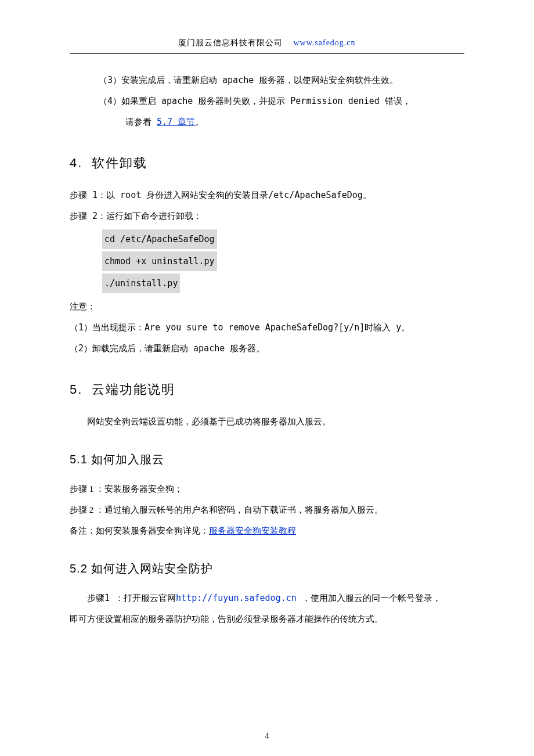  I want to click on code-line: chmod +x uninstall.py, so click(160, 261).